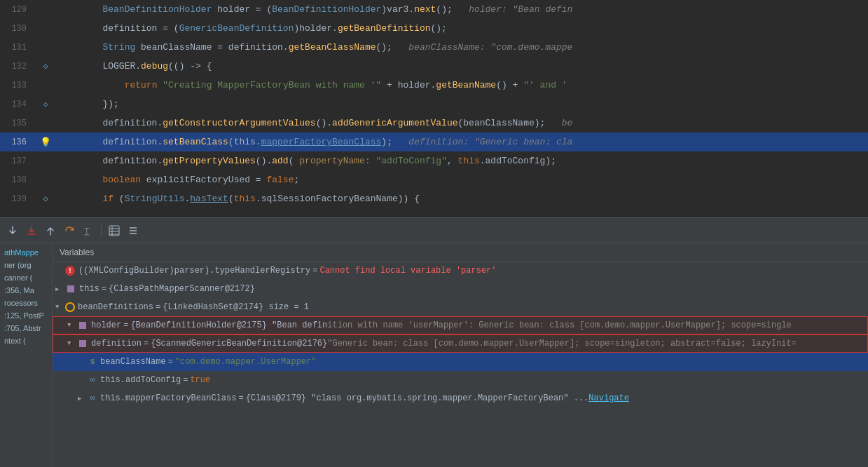  I want to click on expand-7: ▶, so click(83, 398).